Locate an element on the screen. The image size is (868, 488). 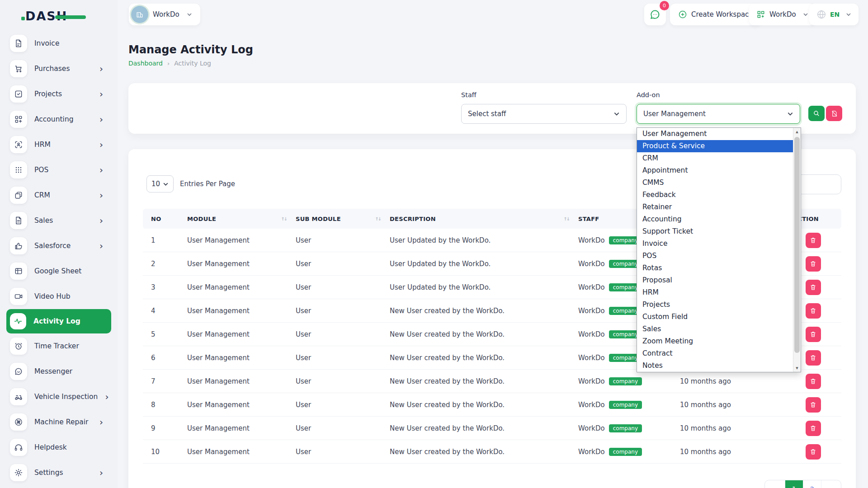
company-badge: company is located at coordinates (626, 428).